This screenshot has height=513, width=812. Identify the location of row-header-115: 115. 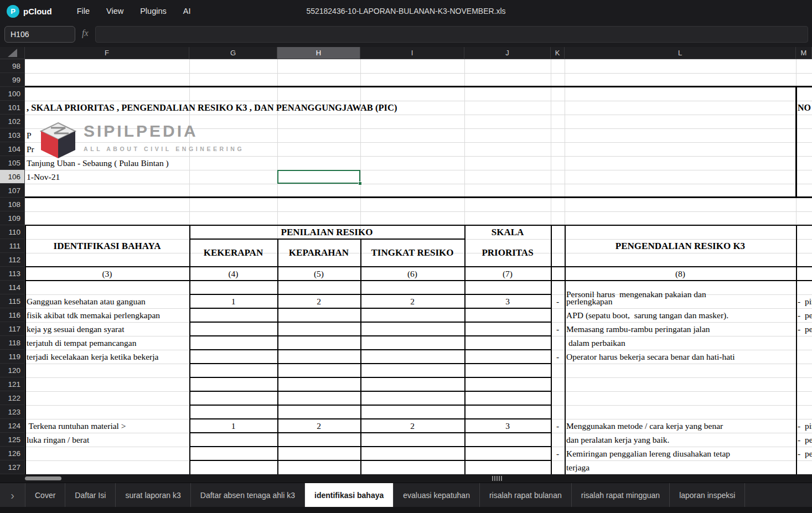
(12, 301).